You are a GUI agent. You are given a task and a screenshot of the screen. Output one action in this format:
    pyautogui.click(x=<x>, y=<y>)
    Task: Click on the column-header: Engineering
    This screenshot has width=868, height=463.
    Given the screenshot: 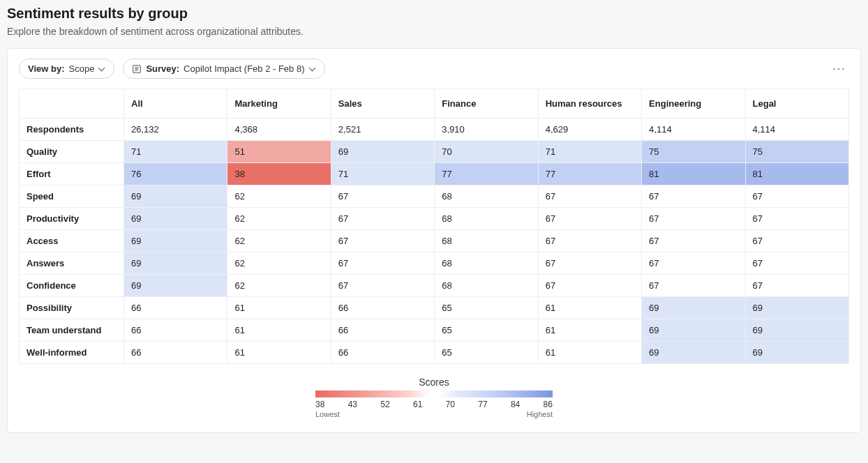 What is the action you would take?
    pyautogui.click(x=694, y=104)
    